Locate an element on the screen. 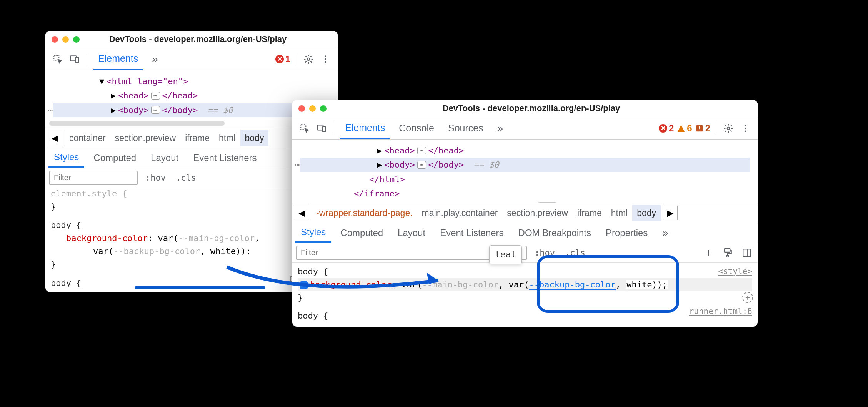 The width and height of the screenshot is (868, 407). new-rule-icon: + is located at coordinates (708, 253).